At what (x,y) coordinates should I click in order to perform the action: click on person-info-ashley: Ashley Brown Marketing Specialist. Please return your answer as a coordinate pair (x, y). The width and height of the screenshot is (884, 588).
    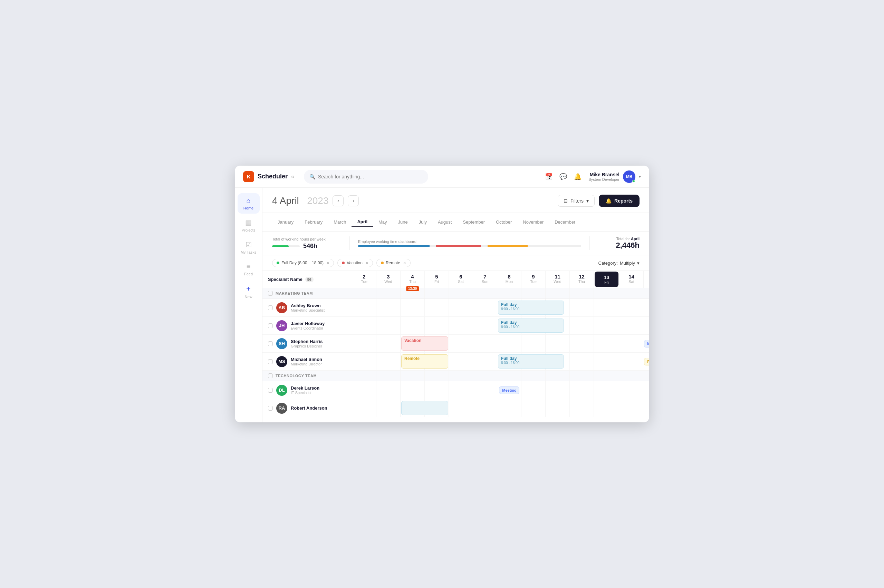
    Looking at the image, I should click on (308, 308).